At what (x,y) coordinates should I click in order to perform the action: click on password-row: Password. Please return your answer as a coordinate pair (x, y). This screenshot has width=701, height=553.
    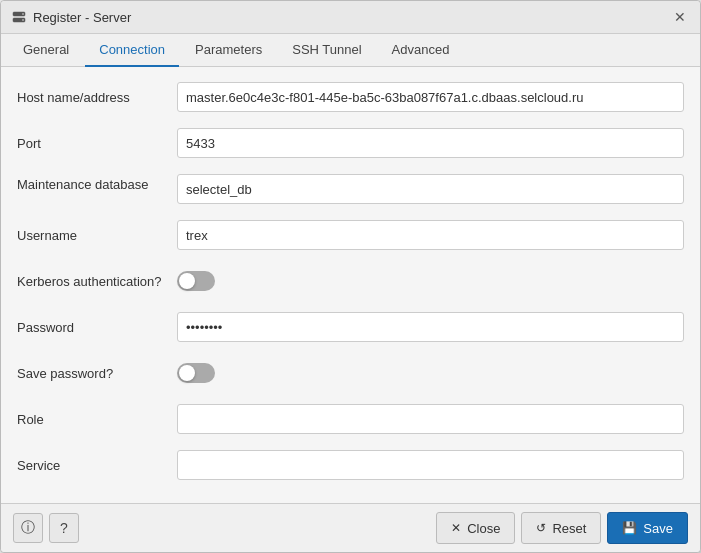
    Looking at the image, I should click on (350, 327).